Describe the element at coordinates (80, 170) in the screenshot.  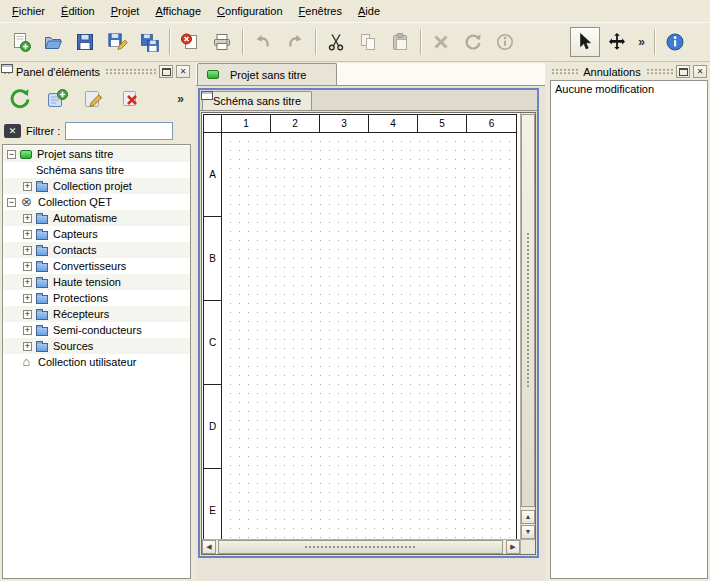
I see `tree-item-label: Schéma sans titre` at that location.